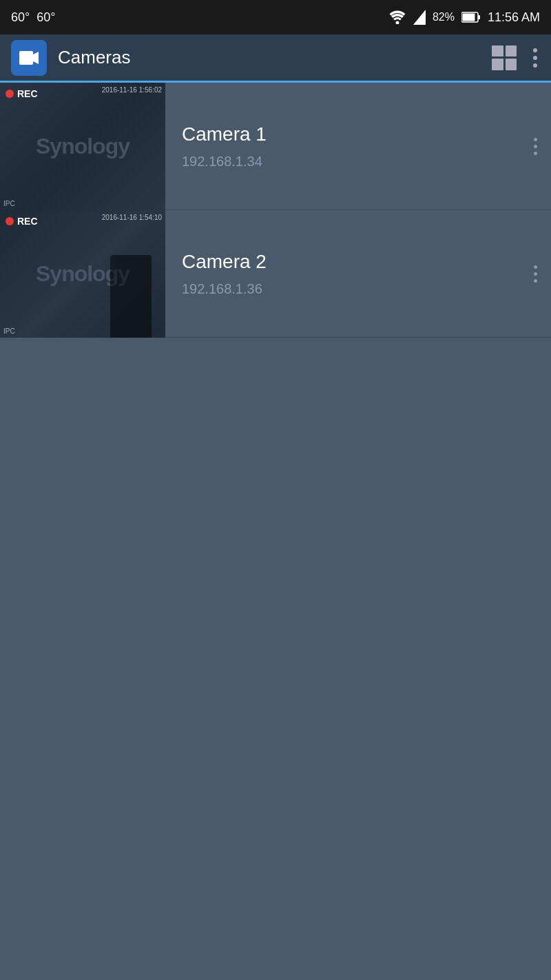 The width and height of the screenshot is (551, 980). I want to click on timestamp-1: 2016-11-16 1:56:02, so click(132, 90).